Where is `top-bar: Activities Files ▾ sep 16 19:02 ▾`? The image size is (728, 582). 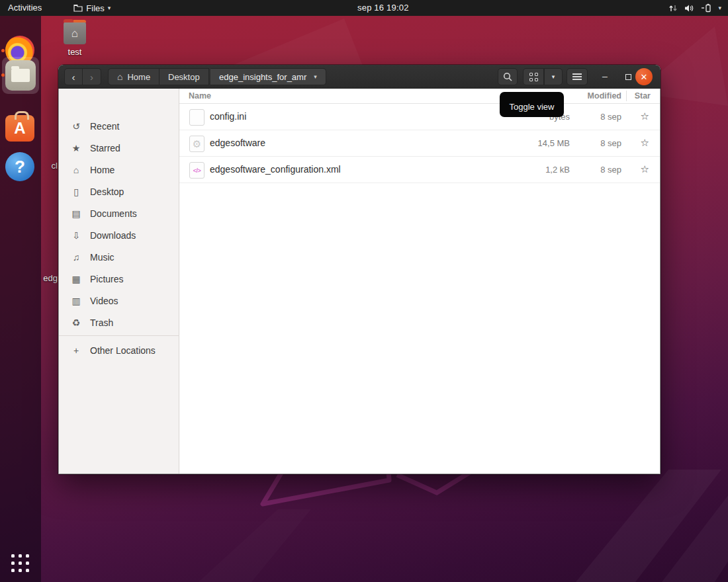 top-bar: Activities Files ▾ sep 16 19:02 ▾ is located at coordinates (364, 8).